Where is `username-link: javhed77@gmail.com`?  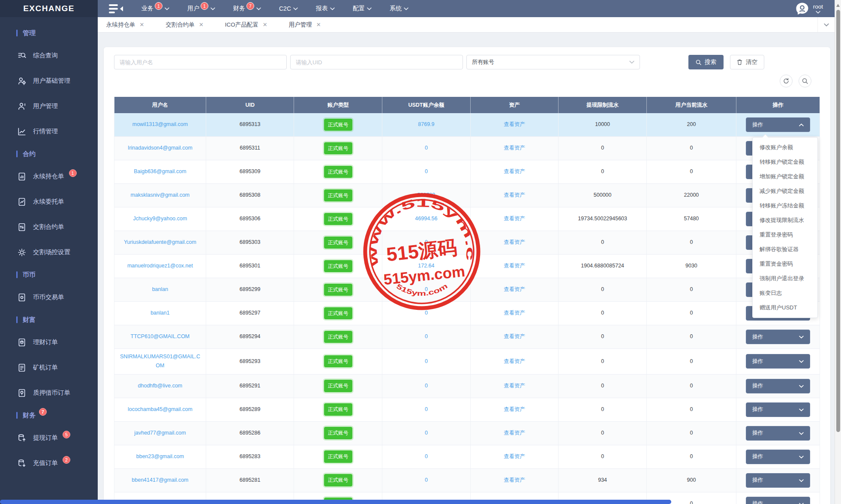 username-link: javhed77@gmail.com is located at coordinates (160, 433).